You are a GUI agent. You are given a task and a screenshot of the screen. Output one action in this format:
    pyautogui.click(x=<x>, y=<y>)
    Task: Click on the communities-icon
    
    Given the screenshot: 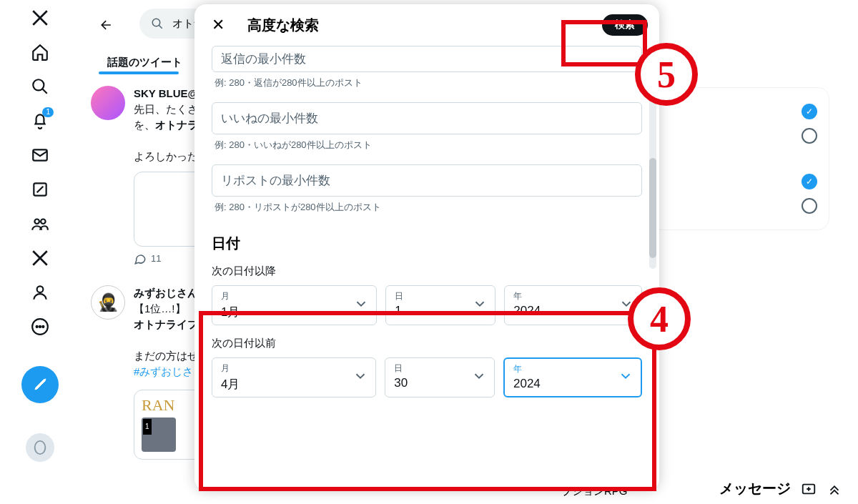 What is the action you would take?
    pyautogui.click(x=40, y=224)
    